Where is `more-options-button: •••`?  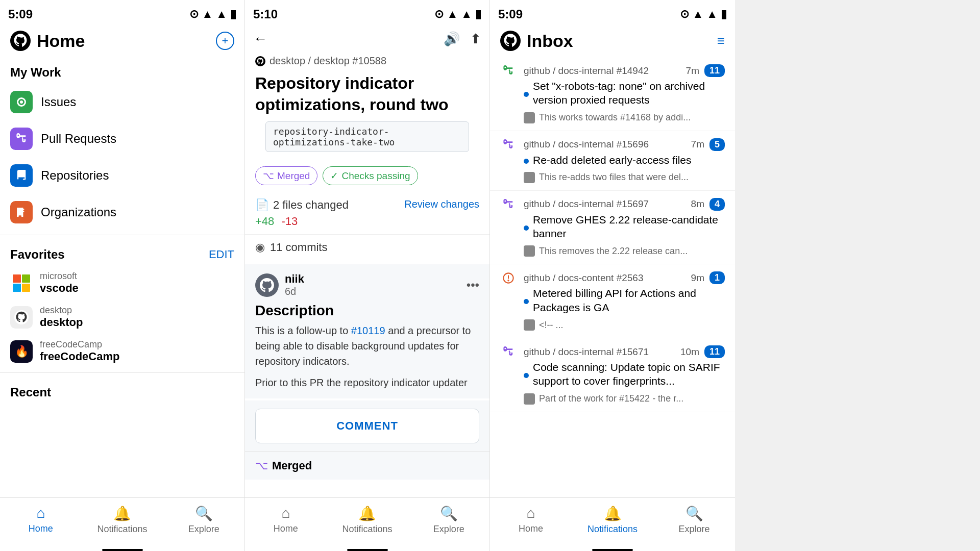 more-options-button: ••• is located at coordinates (473, 285).